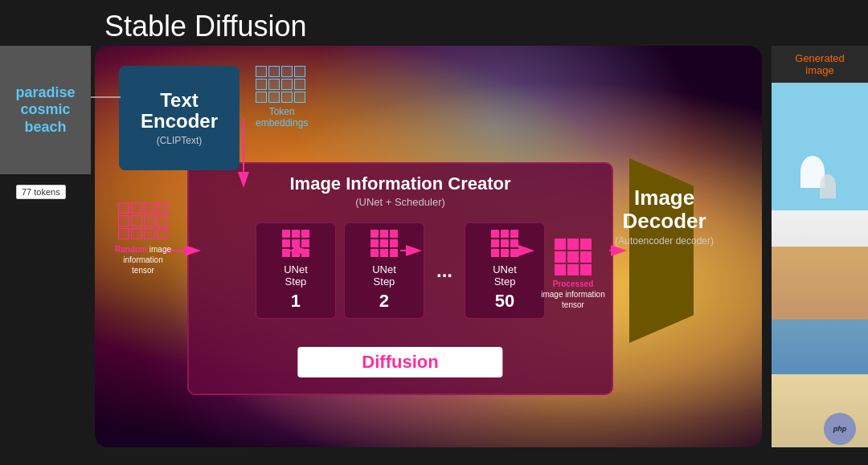 The width and height of the screenshot is (868, 465). Describe the element at coordinates (400, 362) in the screenshot. I see `diffusion-label: Diffusion` at that location.